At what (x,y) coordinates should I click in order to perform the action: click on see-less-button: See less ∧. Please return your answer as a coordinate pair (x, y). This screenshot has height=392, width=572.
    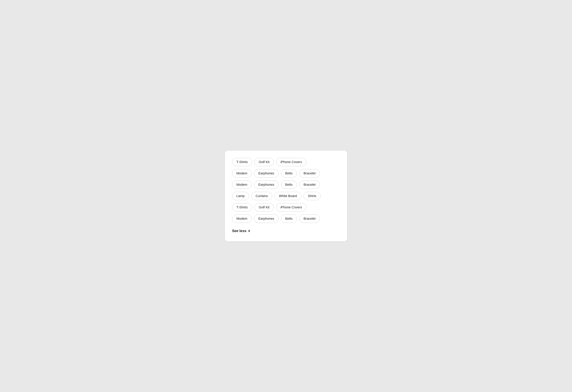
    Looking at the image, I should click on (286, 231).